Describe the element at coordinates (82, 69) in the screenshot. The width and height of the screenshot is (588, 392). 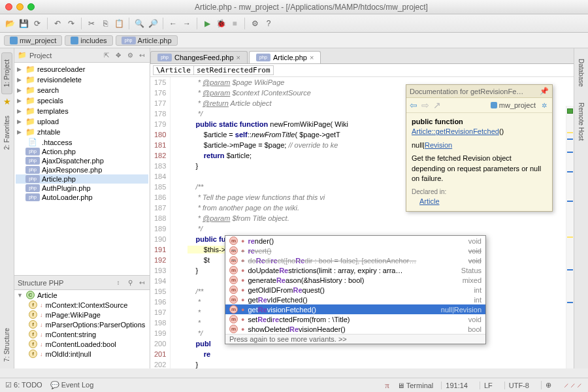
I see `tree-folder: ▶📁resourceloader` at that location.